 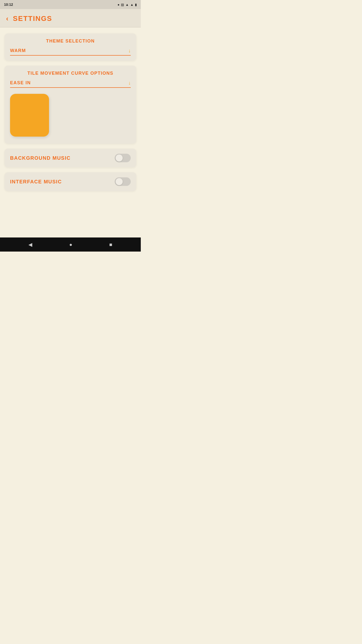 I want to click on movement-curve-card: TILE MOVEMENT CURVE OPTIONS EASE IN ↓, so click(x=70, y=105).